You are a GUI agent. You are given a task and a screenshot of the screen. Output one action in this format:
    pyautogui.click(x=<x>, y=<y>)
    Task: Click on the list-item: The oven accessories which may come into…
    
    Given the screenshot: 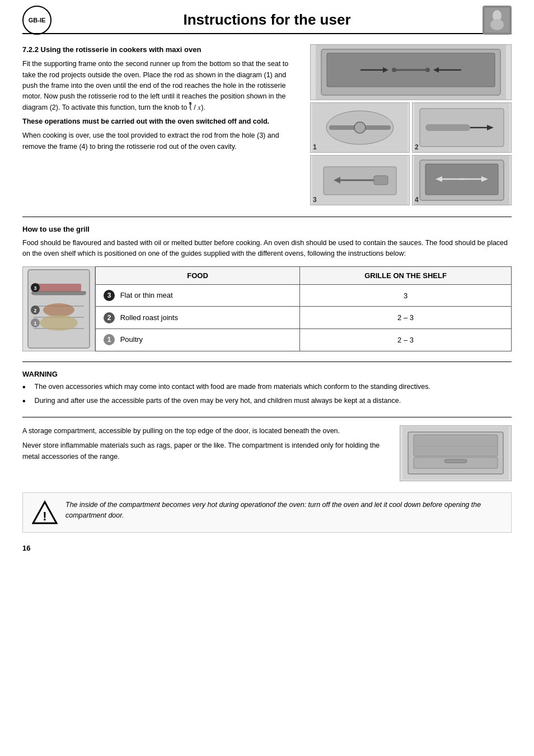 What is the action you would take?
    pyautogui.click(x=267, y=387)
    